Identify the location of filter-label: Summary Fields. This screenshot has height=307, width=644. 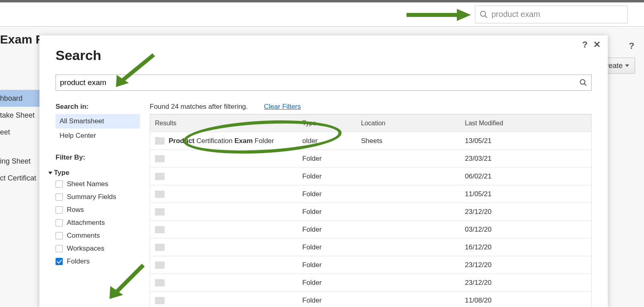
(92, 197).